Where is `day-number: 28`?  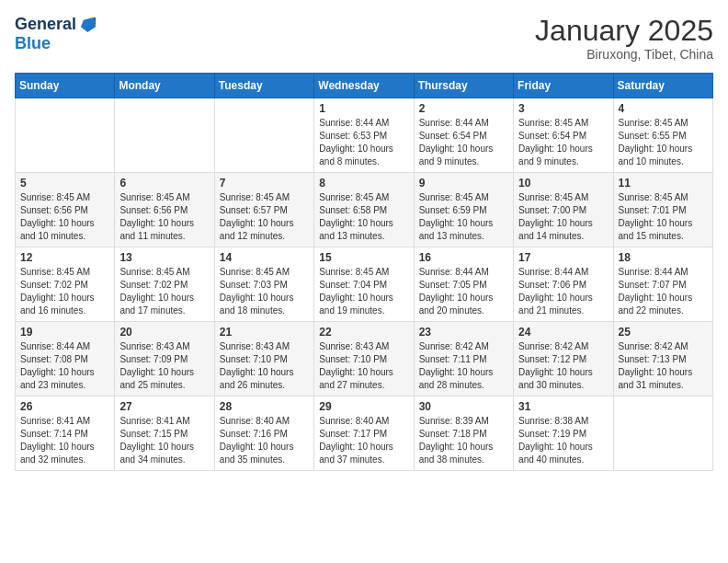 day-number: 28 is located at coordinates (265, 407).